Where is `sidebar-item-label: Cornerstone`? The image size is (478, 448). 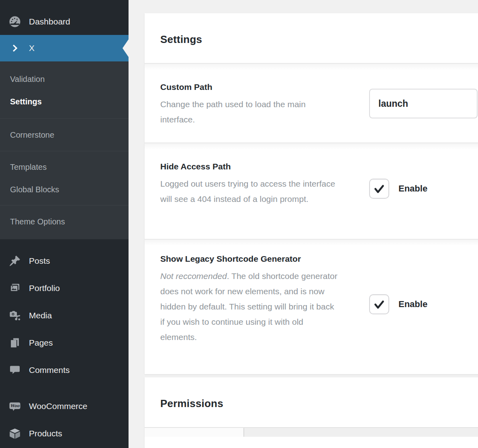
sidebar-item-label: Cornerstone is located at coordinates (32, 135).